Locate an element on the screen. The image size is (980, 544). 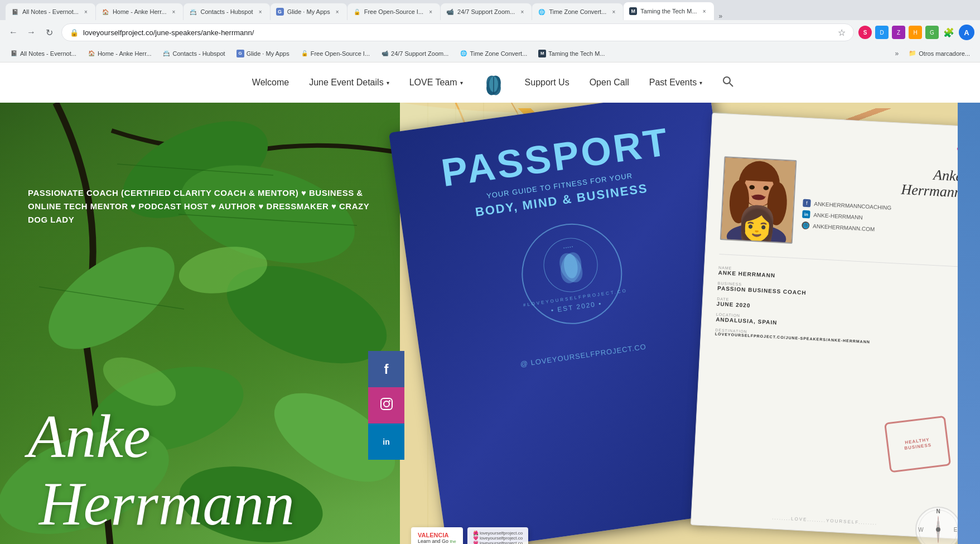
tab-close-8: × is located at coordinates (704, 11).